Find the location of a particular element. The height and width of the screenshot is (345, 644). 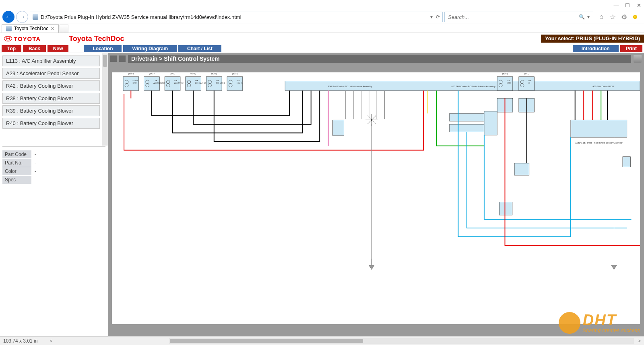

new-button: New is located at coordinates (58, 49).